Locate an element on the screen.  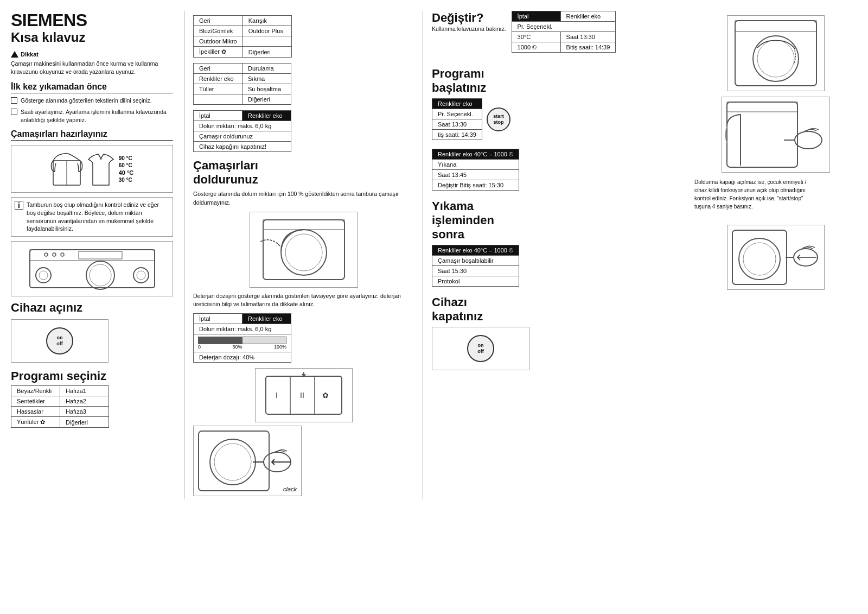
program-secin-heading: Programı seçiniz is located at coordinates (92, 376).